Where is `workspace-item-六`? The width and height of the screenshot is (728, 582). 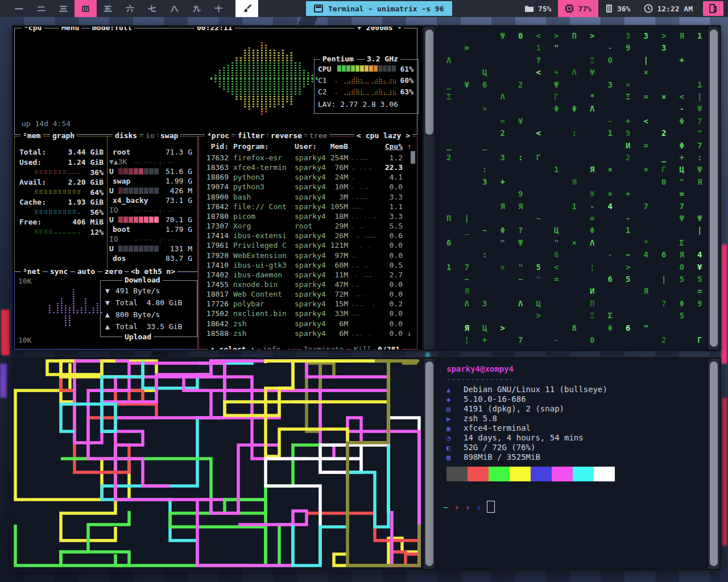 workspace-item-六 is located at coordinates (130, 9).